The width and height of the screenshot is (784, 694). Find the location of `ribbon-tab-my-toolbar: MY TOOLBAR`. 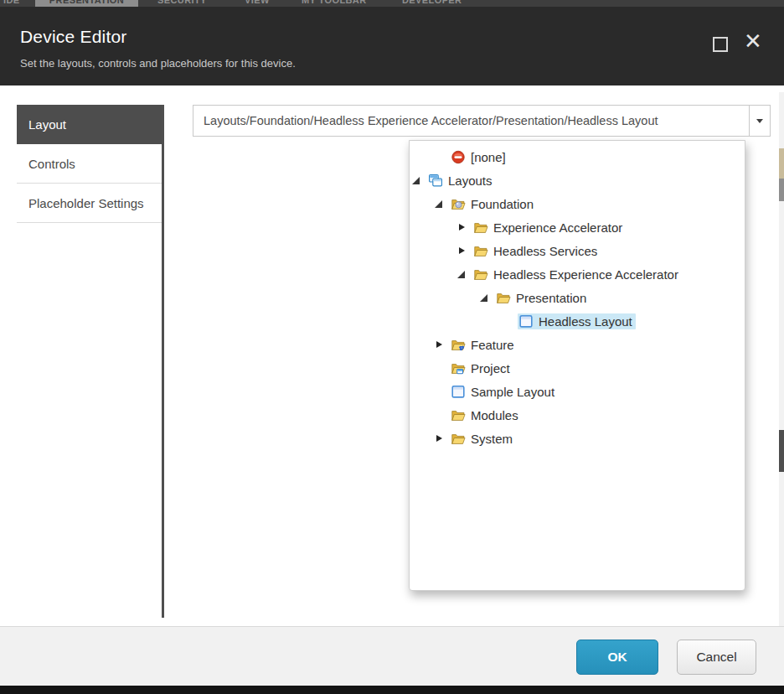

ribbon-tab-my-toolbar: MY TOOLBAR is located at coordinates (334, 3).